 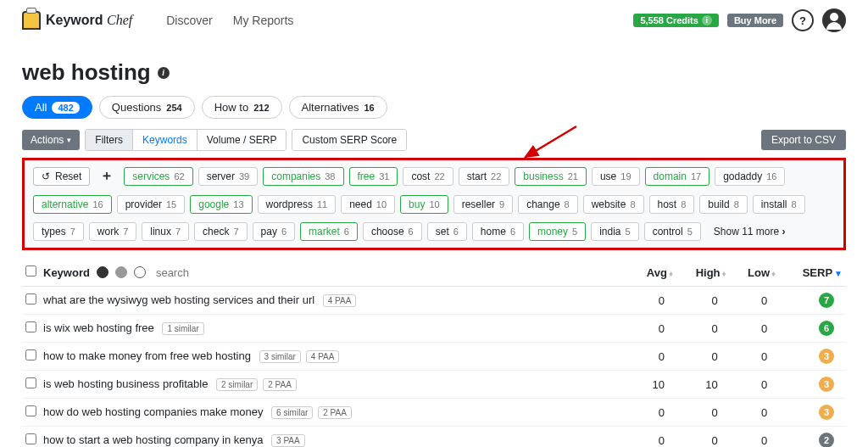 What do you see at coordinates (264, 20) in the screenshot?
I see `nav-my-reports: My Reports` at bounding box center [264, 20].